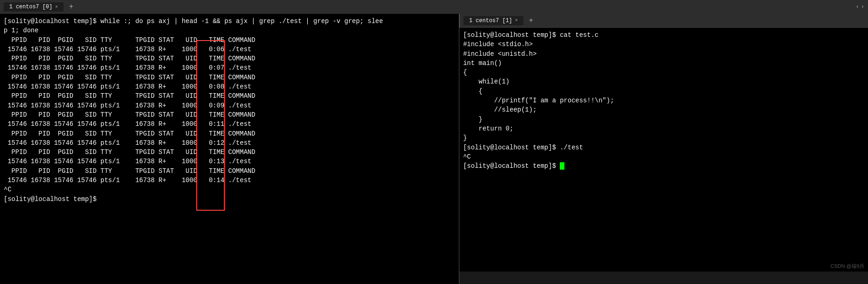 The width and height of the screenshot is (868, 284). I want to click on left-line-5: 15746 16738 15746 15746 pts/1 16738 R+ 1…, so click(229, 68).